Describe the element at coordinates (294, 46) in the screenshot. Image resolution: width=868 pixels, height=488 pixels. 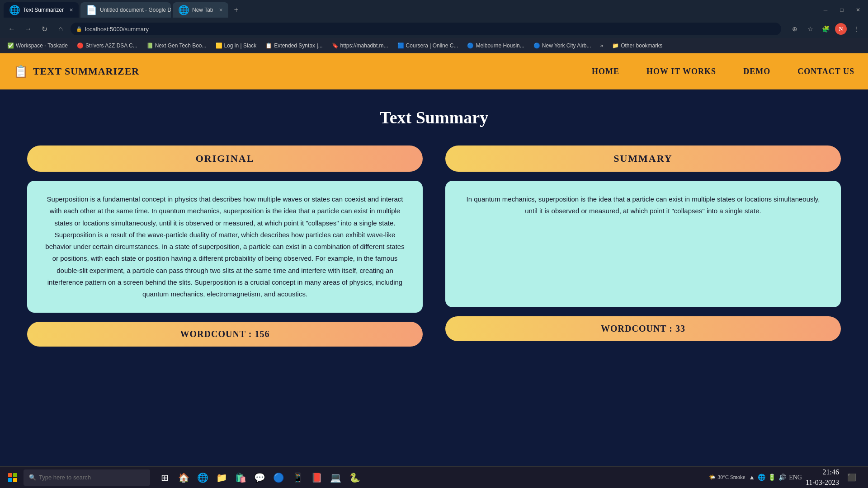
I see `bookmark-syntax: 📋 Extended Syntax |...` at that location.